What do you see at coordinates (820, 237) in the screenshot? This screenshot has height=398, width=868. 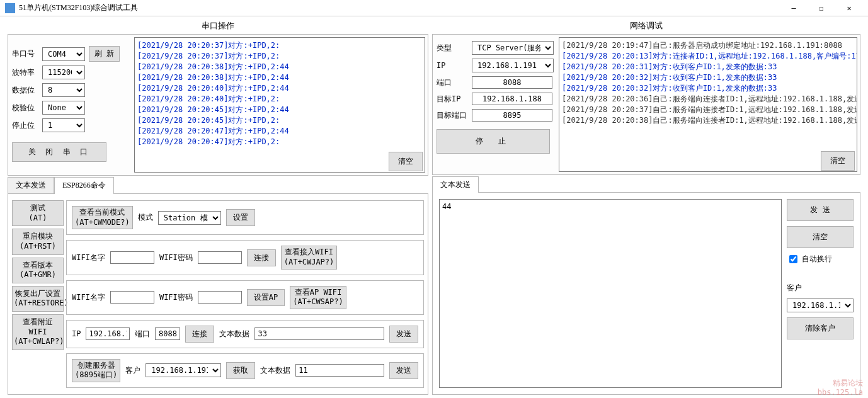 I see `send-clear-button: 清空` at bounding box center [820, 237].